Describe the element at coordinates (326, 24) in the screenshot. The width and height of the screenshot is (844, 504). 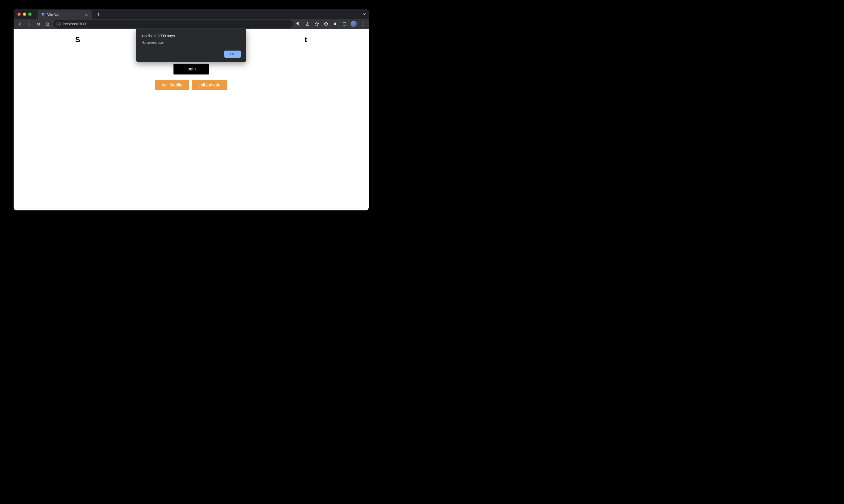
I see `extension-circle-icon` at that location.